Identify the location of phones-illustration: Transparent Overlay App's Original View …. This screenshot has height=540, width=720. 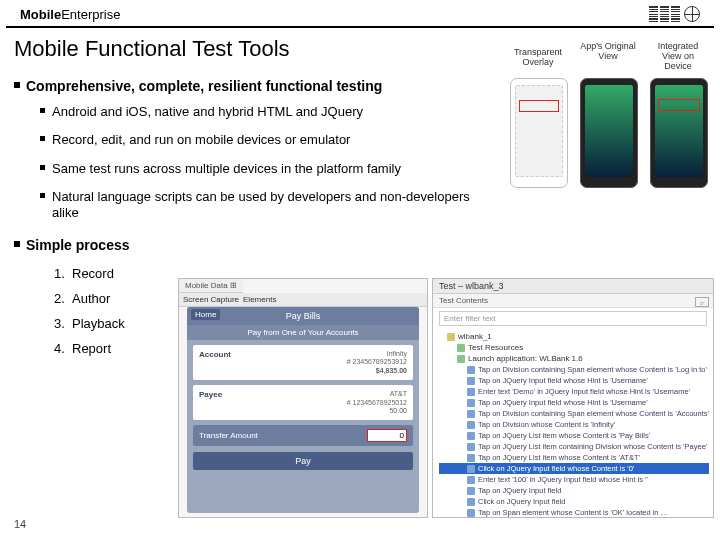
(609, 127).